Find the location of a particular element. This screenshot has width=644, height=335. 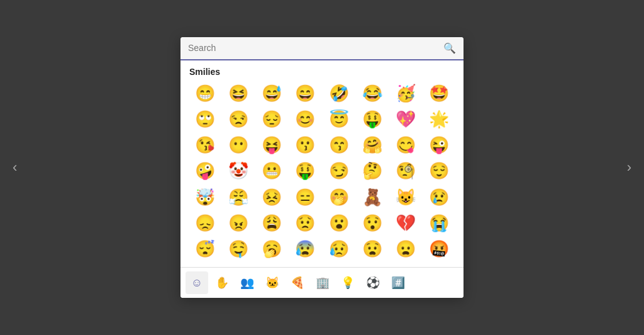

category-bar: ☺✋👥🐱🍕🏢💡⚽#️⃣ is located at coordinates (322, 282).